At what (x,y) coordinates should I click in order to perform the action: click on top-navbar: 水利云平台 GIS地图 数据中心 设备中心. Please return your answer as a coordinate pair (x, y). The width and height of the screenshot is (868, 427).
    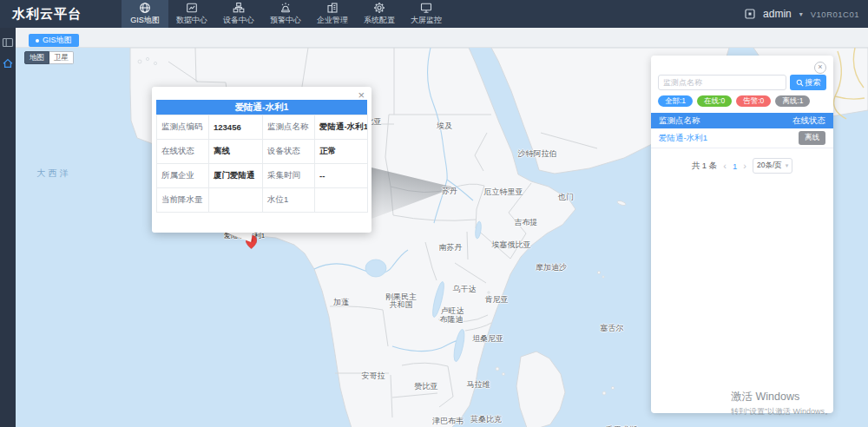
    Looking at the image, I should click on (434, 14).